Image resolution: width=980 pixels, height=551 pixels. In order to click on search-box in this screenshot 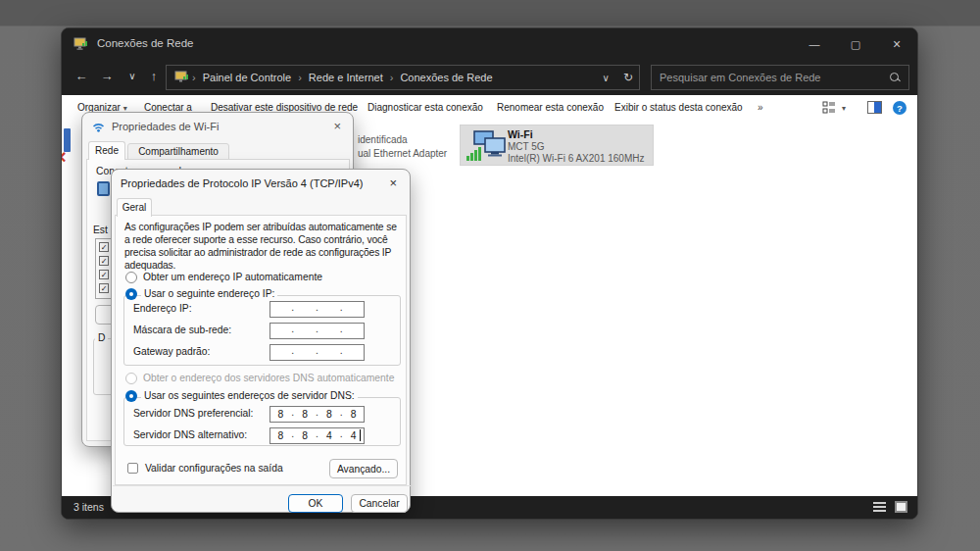, I will do `click(780, 77)`.